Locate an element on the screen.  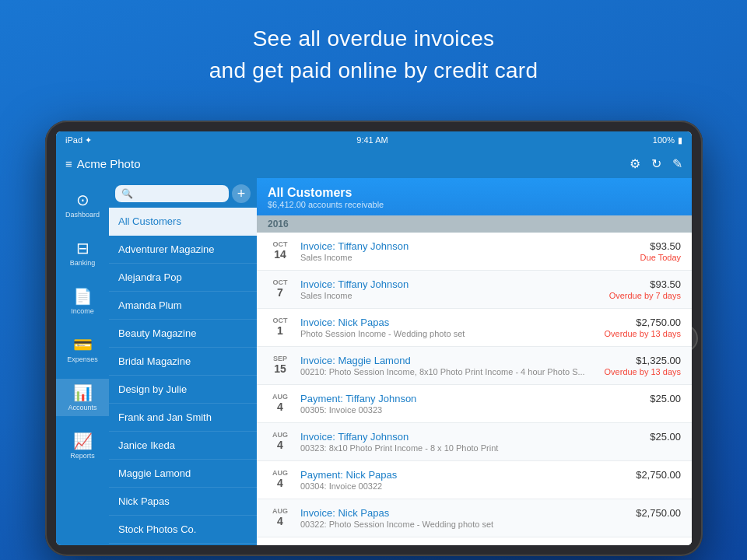
invoice-desc: 00304: Invoice 00322 is located at coordinates (464, 486).